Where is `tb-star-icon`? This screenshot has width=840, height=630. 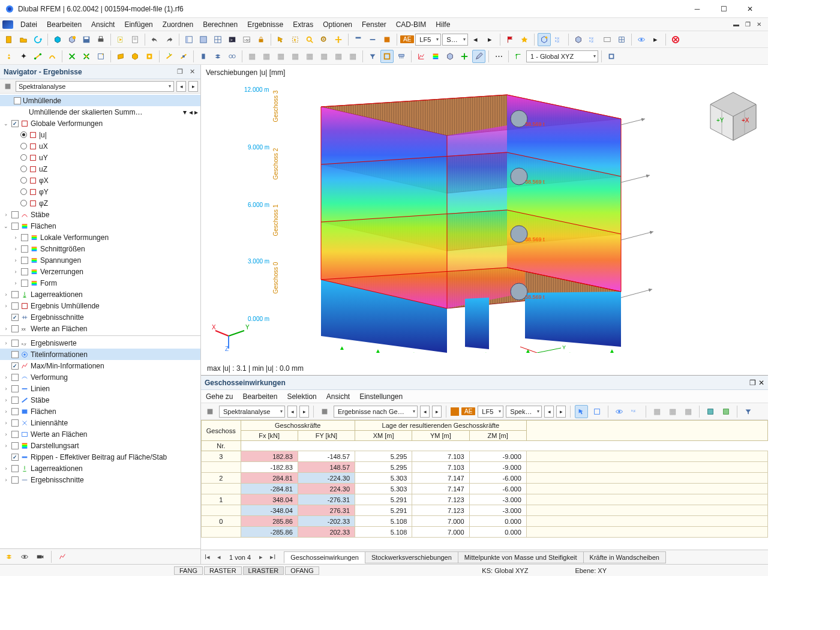
tb-star-icon is located at coordinates (524, 40).